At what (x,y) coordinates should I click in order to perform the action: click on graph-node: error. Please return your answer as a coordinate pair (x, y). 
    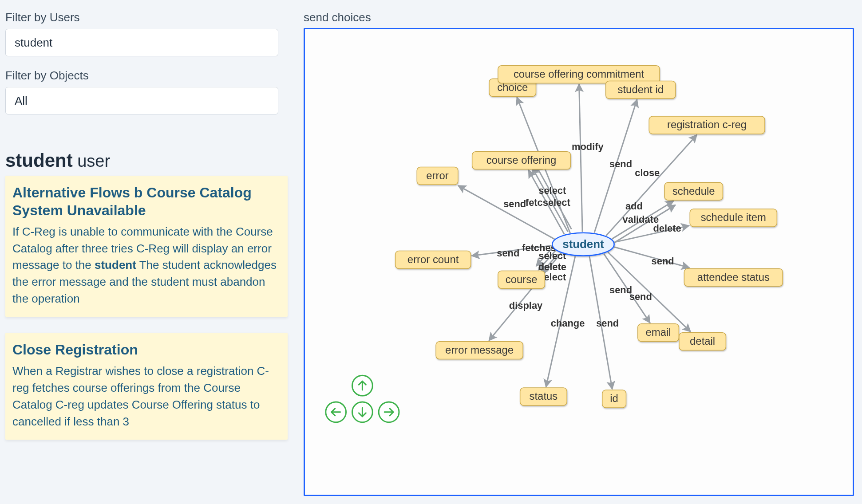
    Looking at the image, I should click on (438, 176).